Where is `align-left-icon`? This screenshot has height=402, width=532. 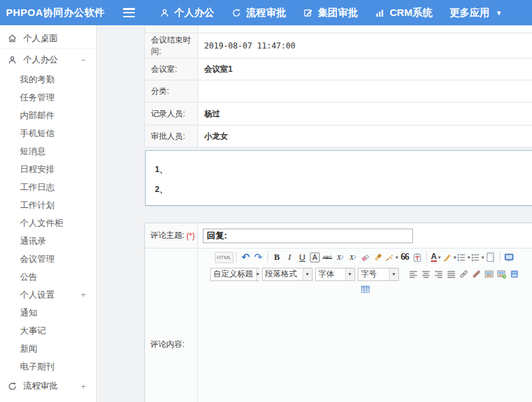 align-left-icon is located at coordinates (414, 274).